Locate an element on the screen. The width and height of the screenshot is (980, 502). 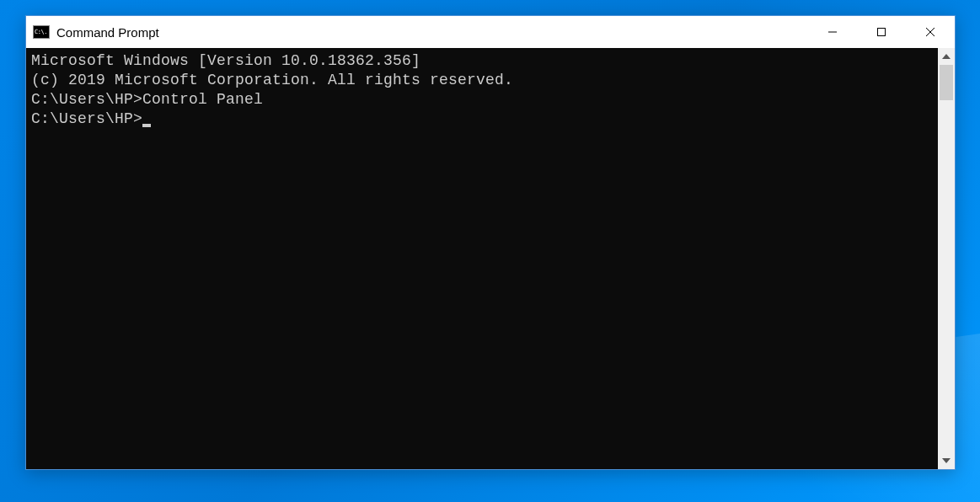
minimize-icon is located at coordinates (833, 32).